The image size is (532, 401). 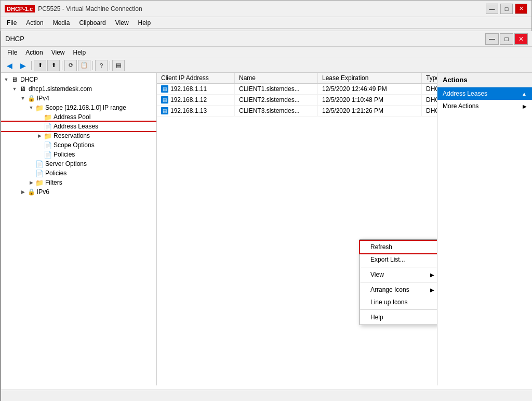 What do you see at coordinates (370, 89) in the screenshot?
I see `cell-expiry-1: 12/5/2020 12:46:49 PM` at bounding box center [370, 89].